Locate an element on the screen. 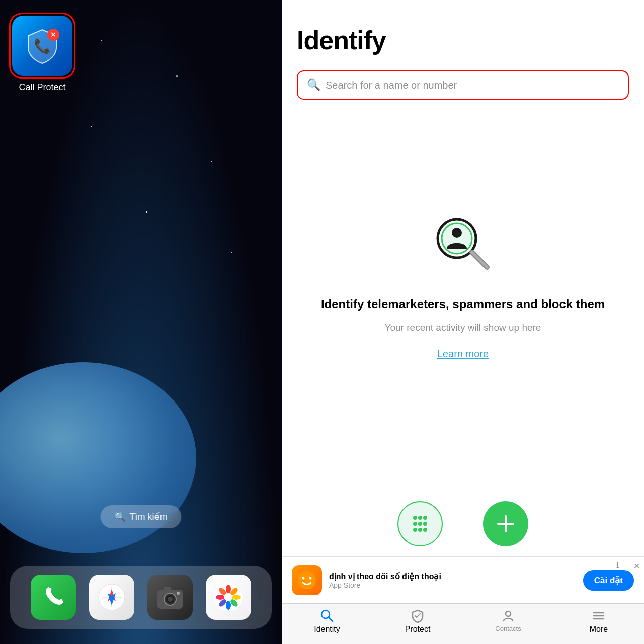 The height and width of the screenshot is (644, 644). camera-icon is located at coordinates (170, 597).